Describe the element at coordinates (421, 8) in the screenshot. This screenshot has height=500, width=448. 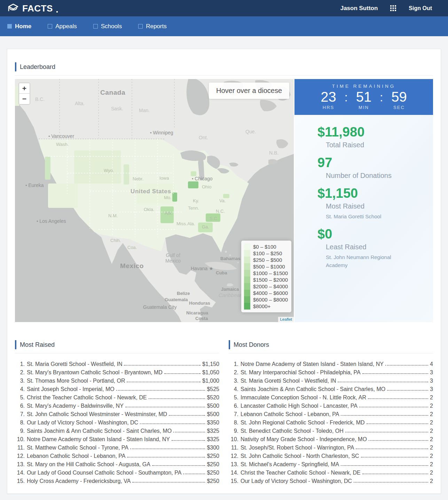
I see `sign-out-button: Sign Out` at that location.